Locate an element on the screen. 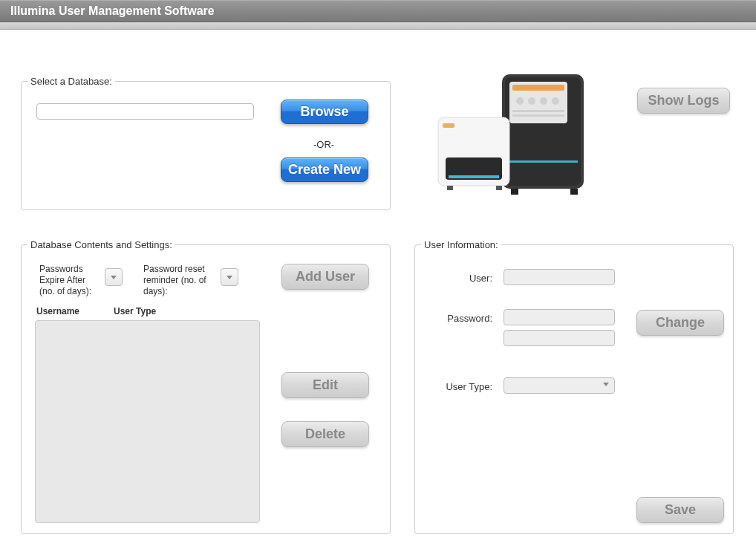  usertype-label: User Type: is located at coordinates (469, 386).